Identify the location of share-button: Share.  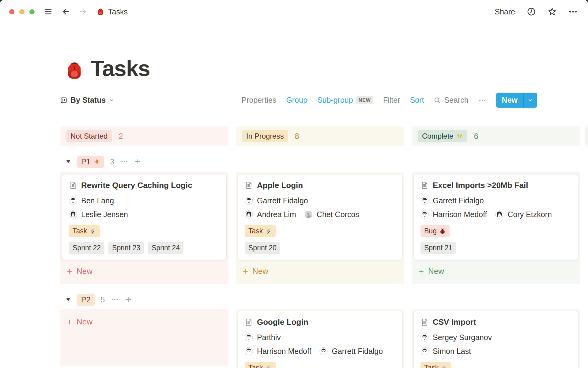
(505, 12).